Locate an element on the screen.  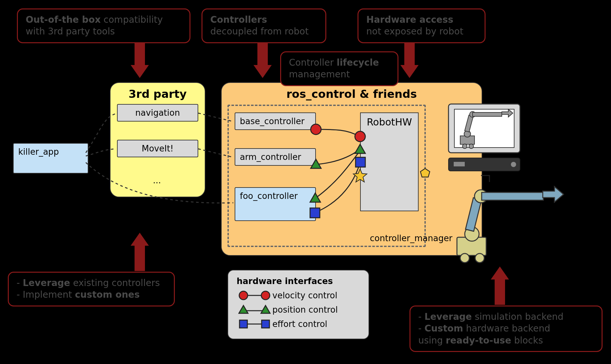
arrow-leverage-ctrl-head is located at coordinates (140, 239).